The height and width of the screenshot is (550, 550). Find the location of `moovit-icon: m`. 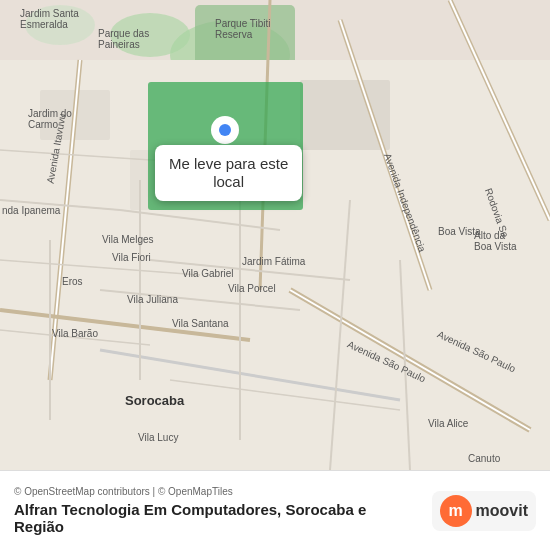

moovit-icon: m is located at coordinates (456, 511).